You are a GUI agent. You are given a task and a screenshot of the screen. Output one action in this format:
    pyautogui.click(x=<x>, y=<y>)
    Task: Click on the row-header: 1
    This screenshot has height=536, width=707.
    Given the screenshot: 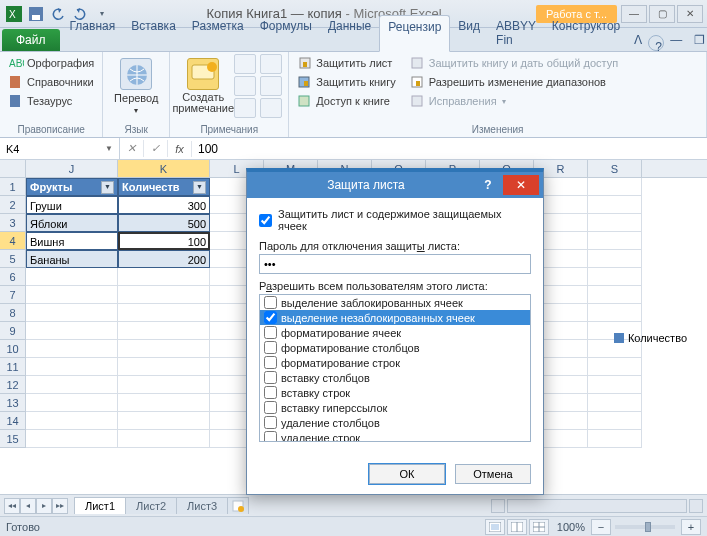 What is the action you would take?
    pyautogui.click(x=13, y=187)
    